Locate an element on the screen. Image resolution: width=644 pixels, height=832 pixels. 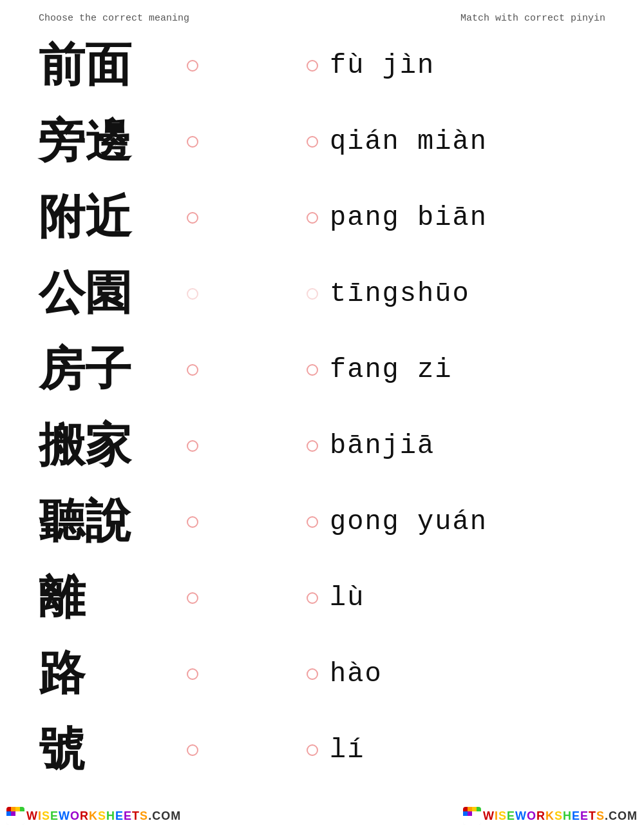
left-item-6: 聽說 is located at coordinates (166, 522).